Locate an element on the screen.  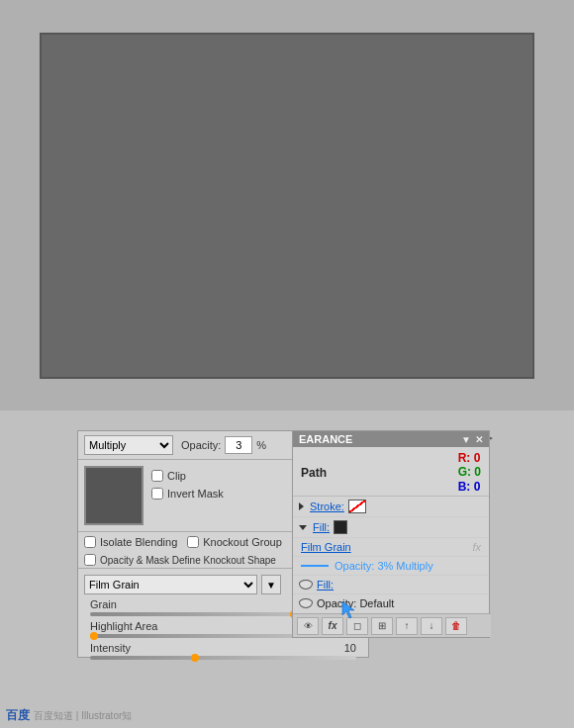
intensity-row: Intensity 10 is located at coordinates (224, 651).